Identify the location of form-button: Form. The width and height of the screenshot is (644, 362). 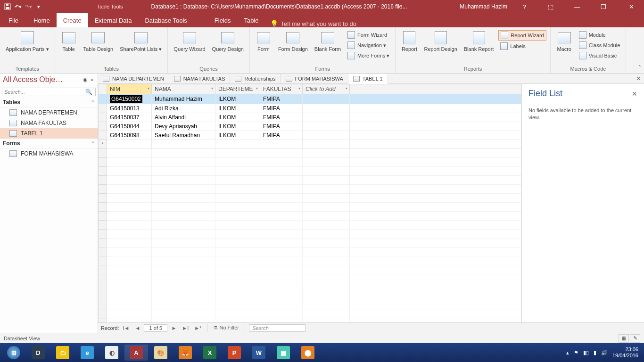
(264, 47).